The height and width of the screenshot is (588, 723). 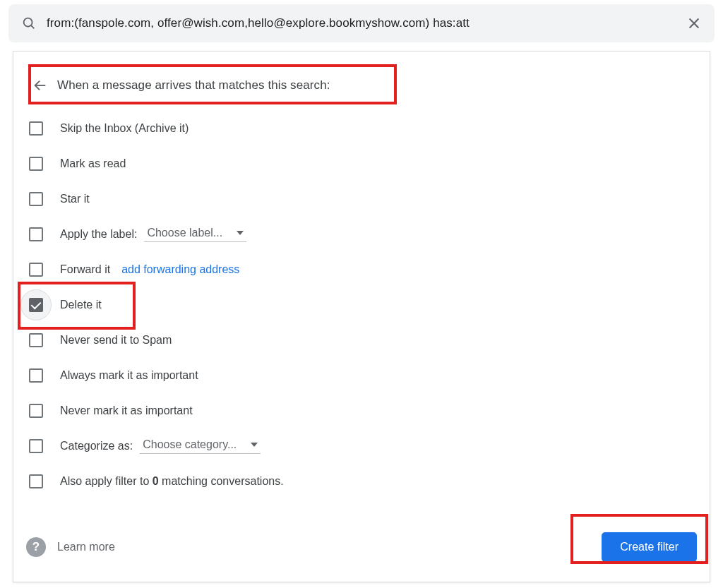 I want to click on label-forward: Forward it, so click(x=85, y=270).